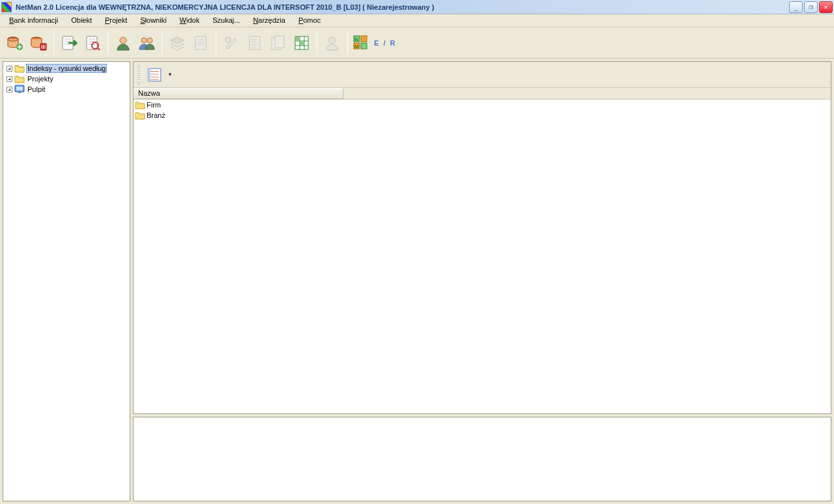 Image resolution: width=834 pixels, height=504 pixels. I want to click on list-header: Nazwa, so click(482, 94).